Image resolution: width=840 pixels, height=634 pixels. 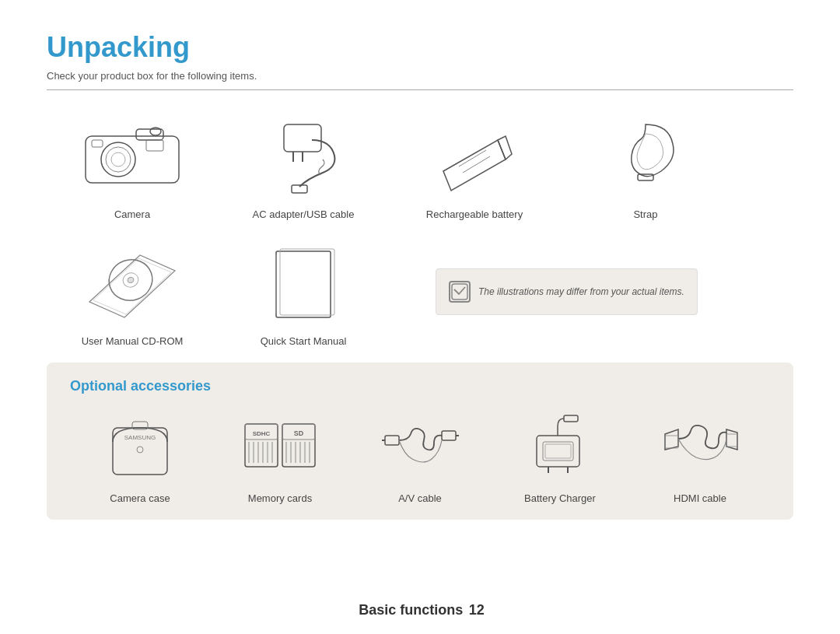 I want to click on item-battery: Rechargeable battery, so click(x=474, y=165).